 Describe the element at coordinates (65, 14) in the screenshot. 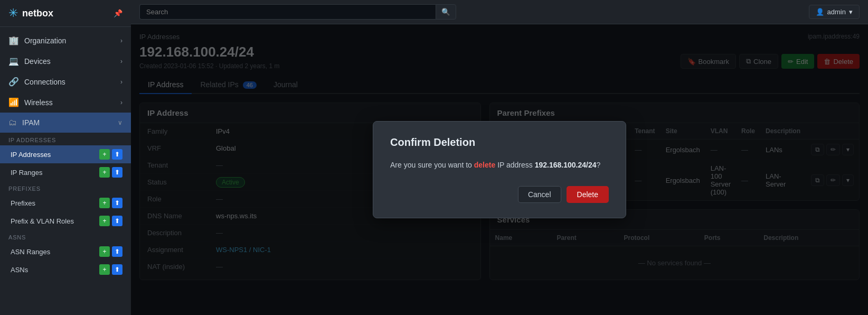

I see `sidebar-logo: ✳ netbox 📌` at that location.